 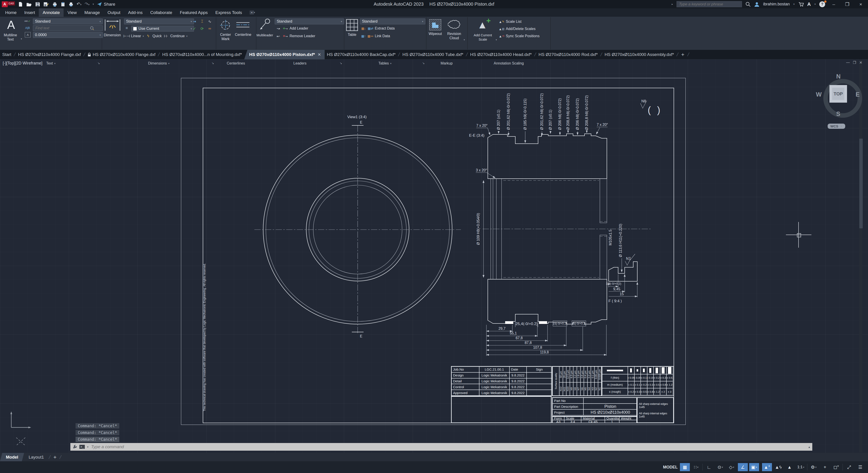 What do you see at coordinates (63, 4) in the screenshot?
I see `export-icon` at bounding box center [63, 4].